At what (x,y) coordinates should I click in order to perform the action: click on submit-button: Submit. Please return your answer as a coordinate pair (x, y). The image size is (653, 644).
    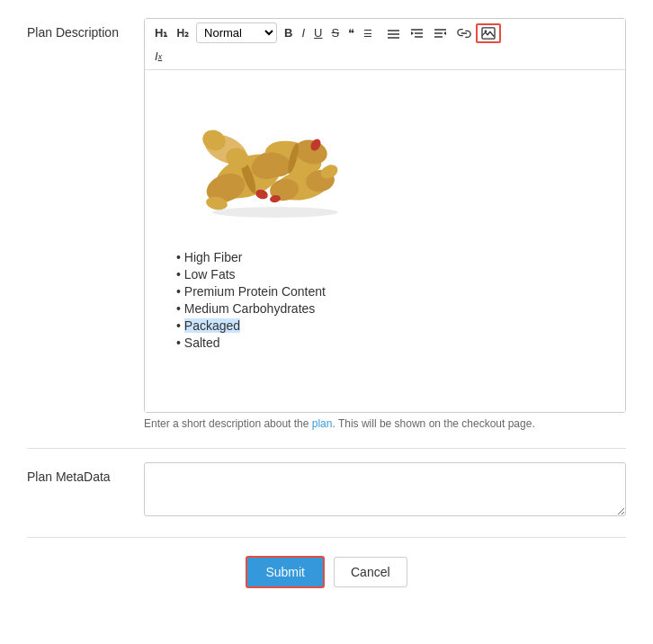
    Looking at the image, I should click on (285, 572).